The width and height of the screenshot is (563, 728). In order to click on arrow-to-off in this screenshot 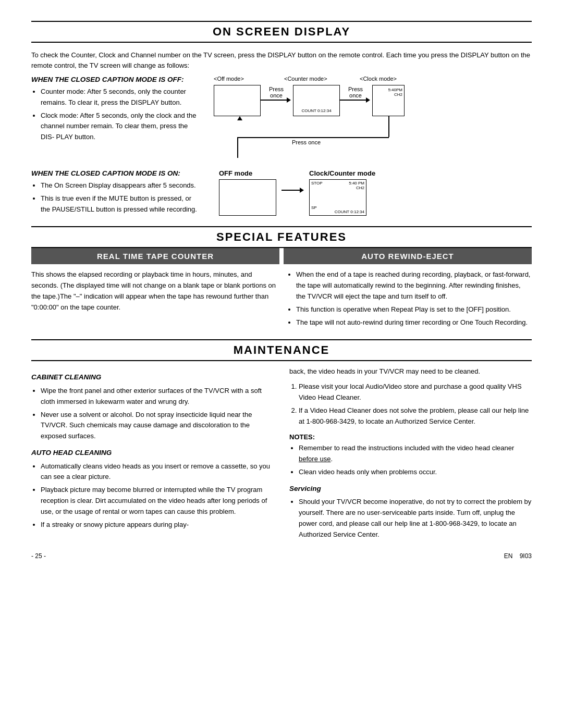, I will do `click(240, 118)`.